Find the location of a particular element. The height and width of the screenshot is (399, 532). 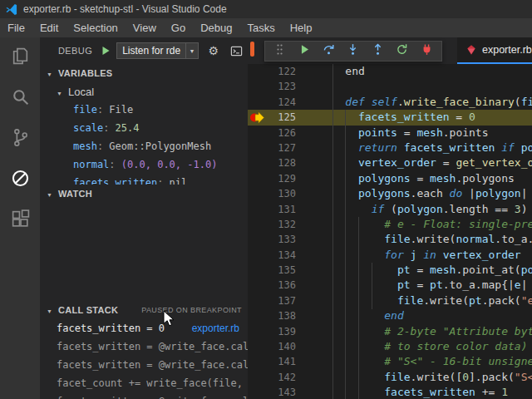

code-line: 126 points = mesh.points is located at coordinates (390, 133).